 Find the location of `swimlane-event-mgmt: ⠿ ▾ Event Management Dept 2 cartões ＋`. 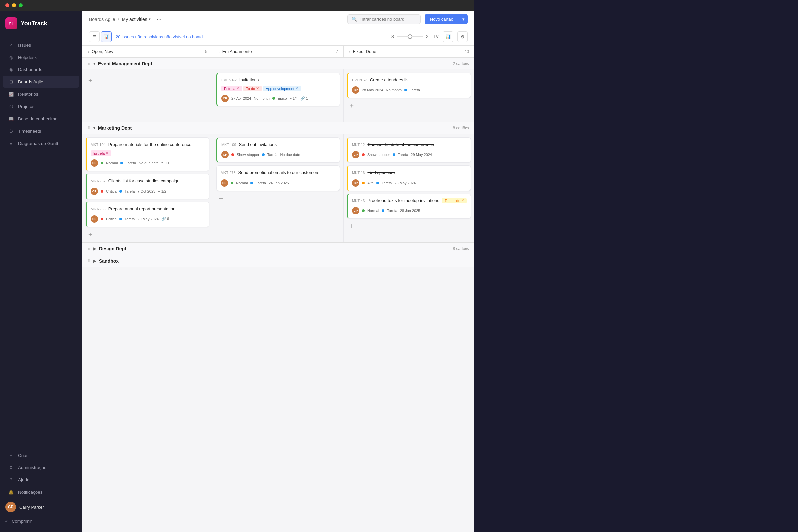

swimlane-event-mgmt: ⠿ ▾ Event Management Dept 2 cartões ＋ is located at coordinates (278, 90).